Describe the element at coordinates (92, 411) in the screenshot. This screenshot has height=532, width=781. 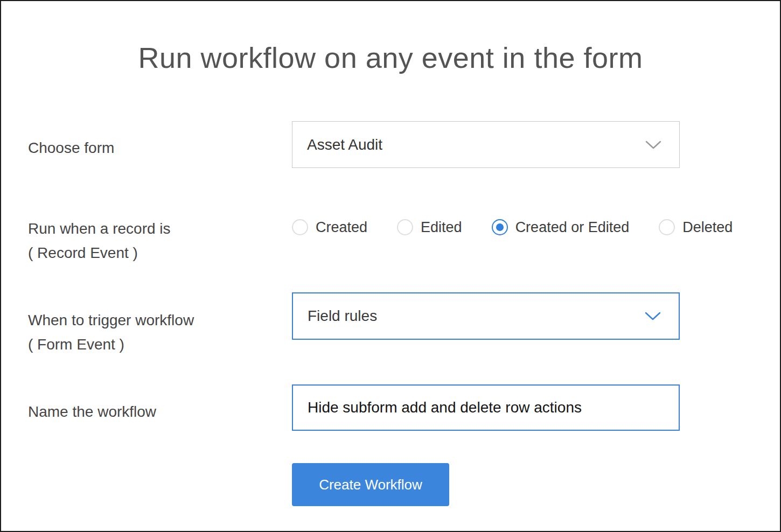
I see `workflow-name-label: Name the workflow` at that location.